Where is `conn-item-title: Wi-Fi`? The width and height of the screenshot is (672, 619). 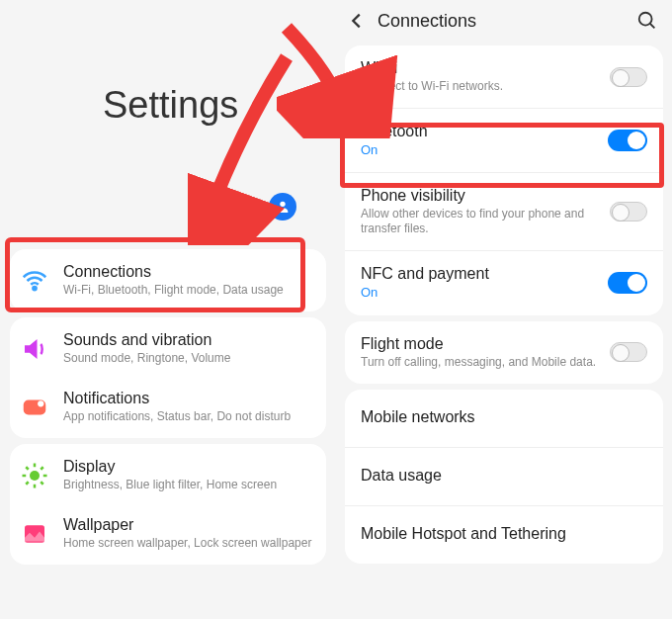 conn-item-title: Wi-Fi is located at coordinates (480, 69).